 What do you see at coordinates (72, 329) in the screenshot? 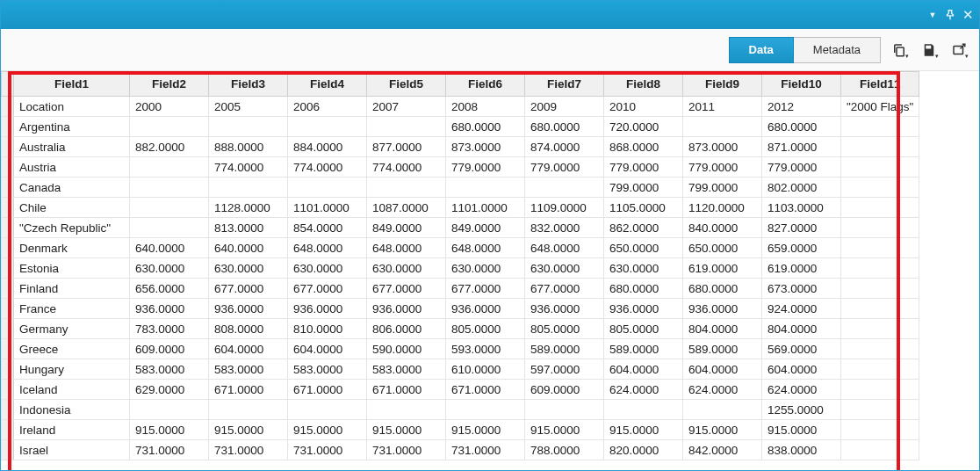
I see `cell: Germany` at bounding box center [72, 329].